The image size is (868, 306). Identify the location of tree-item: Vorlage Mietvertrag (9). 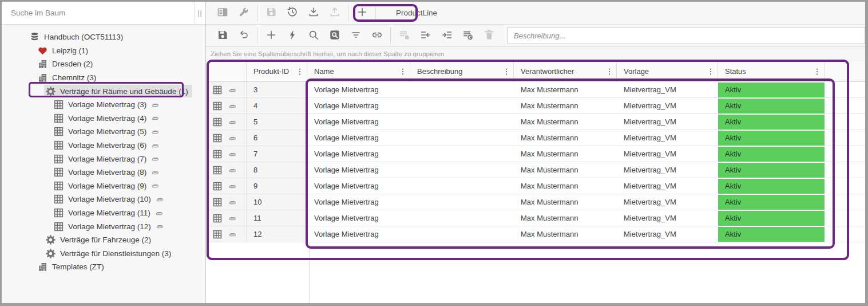
(104, 186).